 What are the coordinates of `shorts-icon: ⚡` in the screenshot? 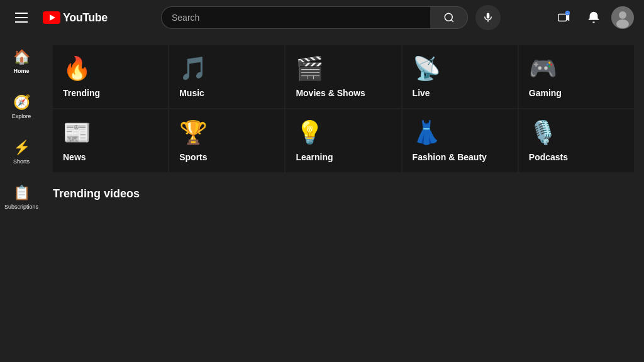 It's located at (21, 148).